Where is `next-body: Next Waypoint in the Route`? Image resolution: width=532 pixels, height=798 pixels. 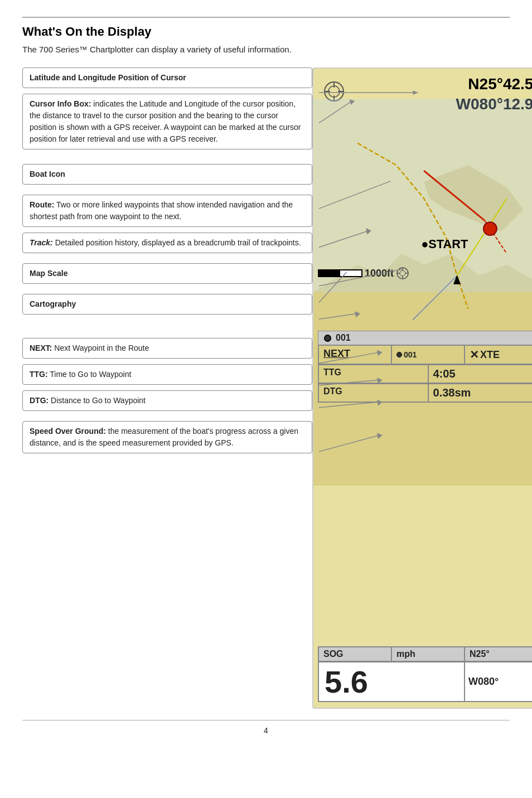 next-body: Next Waypoint in the Route is located at coordinates (101, 348).